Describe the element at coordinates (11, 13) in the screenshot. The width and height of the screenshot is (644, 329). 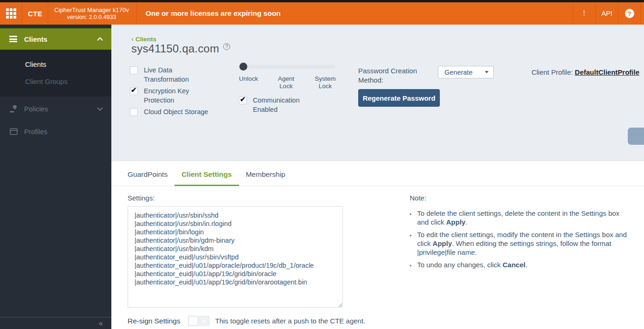
I see `app-switcher-button` at that location.